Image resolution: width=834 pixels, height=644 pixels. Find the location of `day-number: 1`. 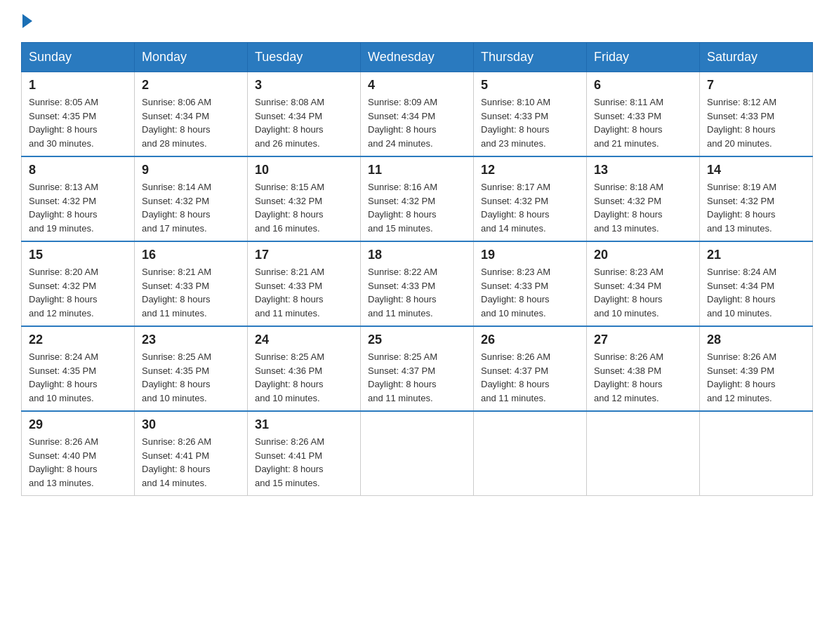

day-number: 1 is located at coordinates (78, 86).